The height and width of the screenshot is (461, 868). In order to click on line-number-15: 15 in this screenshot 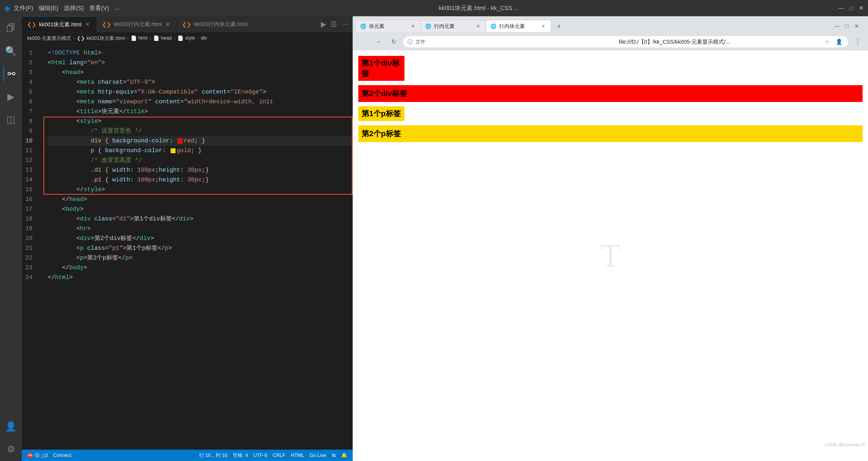, I will do `click(30, 190)`.